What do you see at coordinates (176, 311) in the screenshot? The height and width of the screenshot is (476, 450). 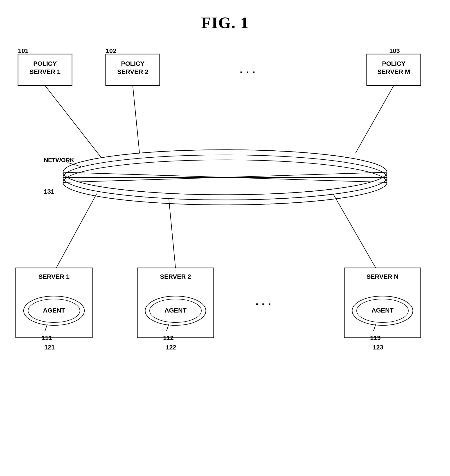 I see `agent-2-label: AGENT` at bounding box center [176, 311].